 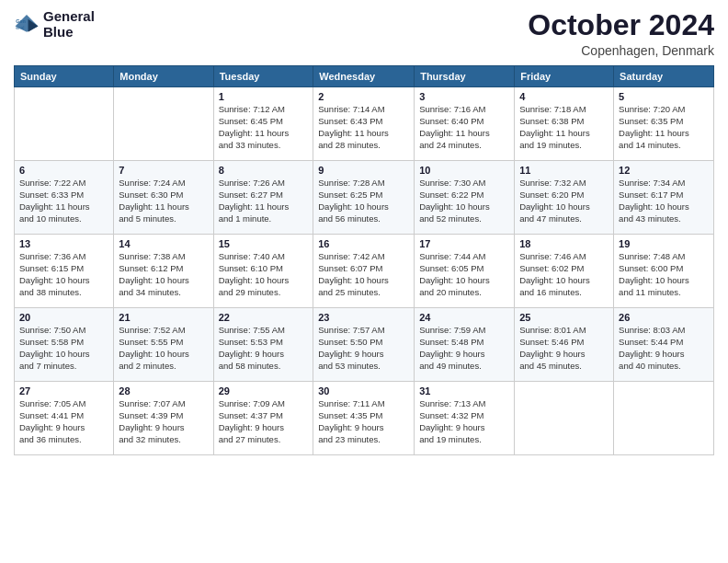 What do you see at coordinates (263, 77) in the screenshot?
I see `col-tuesday: Tuesday` at bounding box center [263, 77].